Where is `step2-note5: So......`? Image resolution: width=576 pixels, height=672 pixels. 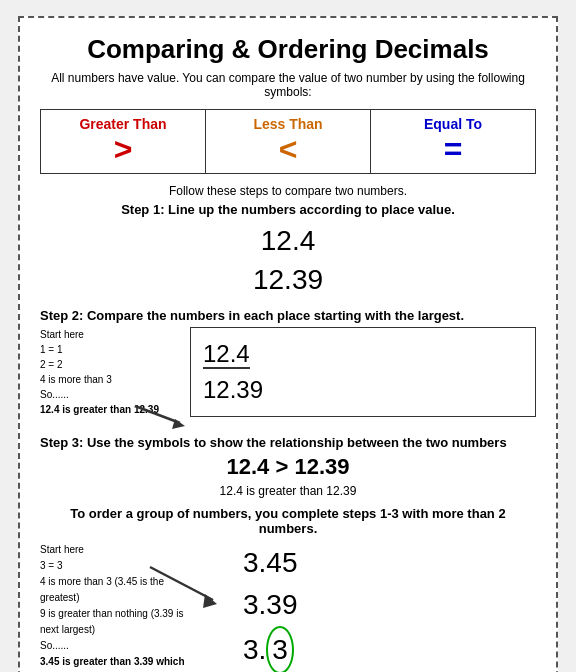 step2-note5: So...... is located at coordinates (110, 394).